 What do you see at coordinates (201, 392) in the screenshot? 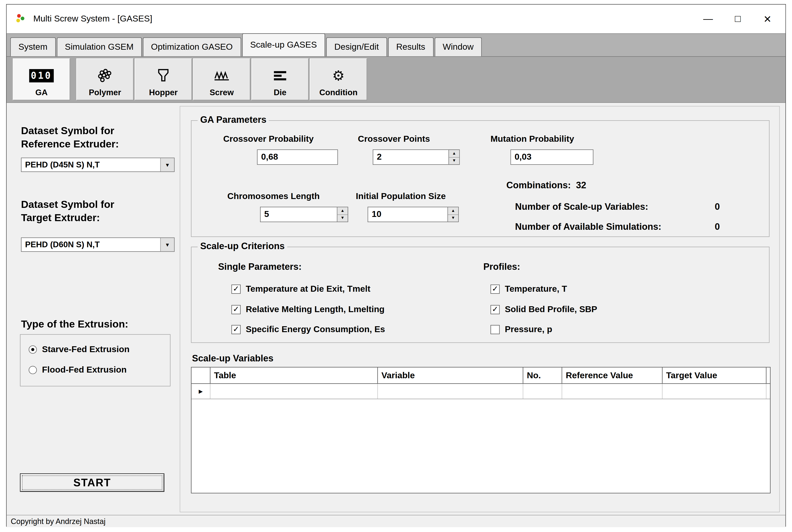
I see `current-row-icon: ►` at bounding box center [201, 392].